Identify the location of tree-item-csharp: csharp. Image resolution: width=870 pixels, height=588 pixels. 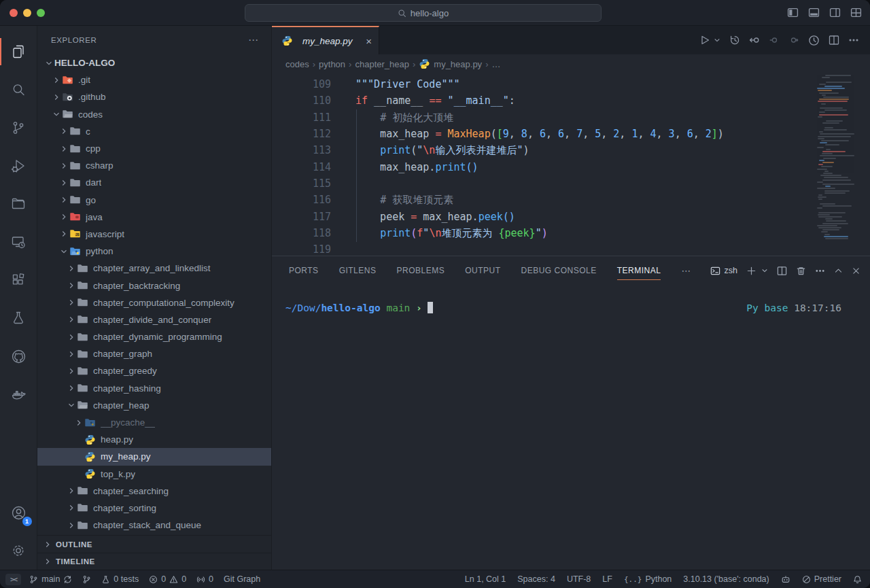
(154, 166).